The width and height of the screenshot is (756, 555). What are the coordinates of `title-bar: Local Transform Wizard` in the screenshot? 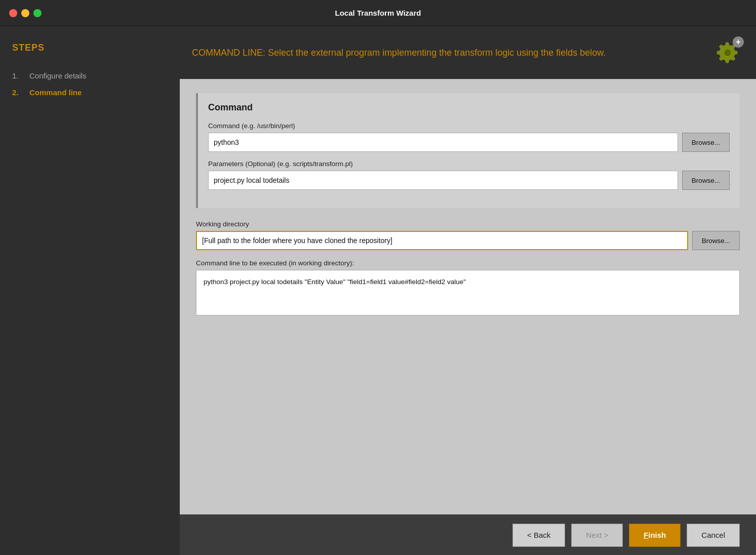 It's located at (378, 13).